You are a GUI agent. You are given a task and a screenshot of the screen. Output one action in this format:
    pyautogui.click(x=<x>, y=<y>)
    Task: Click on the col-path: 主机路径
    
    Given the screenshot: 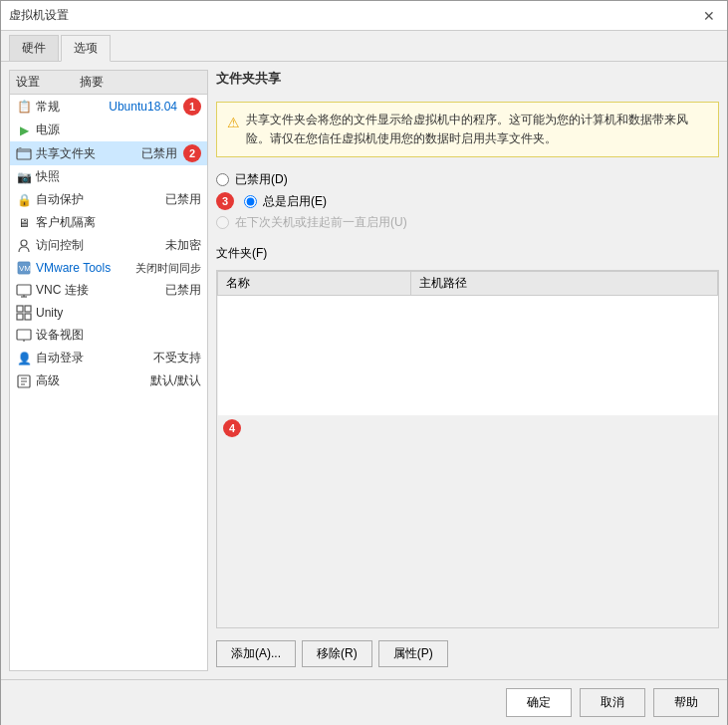 What is the action you would take?
    pyautogui.click(x=565, y=284)
    